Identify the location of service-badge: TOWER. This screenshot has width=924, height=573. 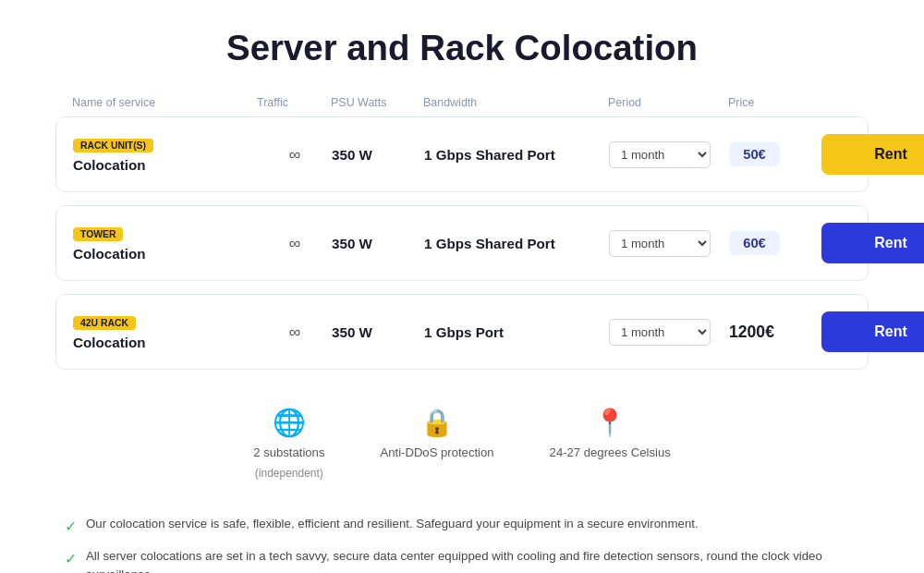
(98, 235).